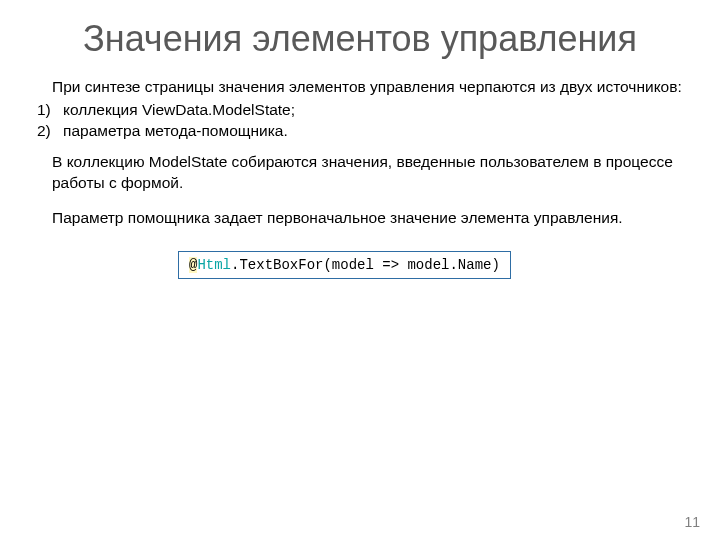 The image size is (720, 540). I want to click on code-token-html: Html, so click(214, 265).